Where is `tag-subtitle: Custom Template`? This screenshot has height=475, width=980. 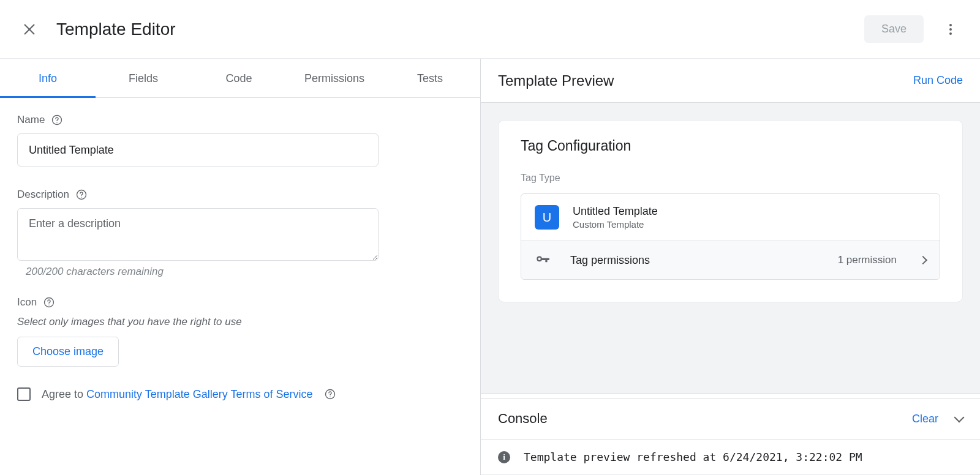
tag-subtitle: Custom Template is located at coordinates (615, 224).